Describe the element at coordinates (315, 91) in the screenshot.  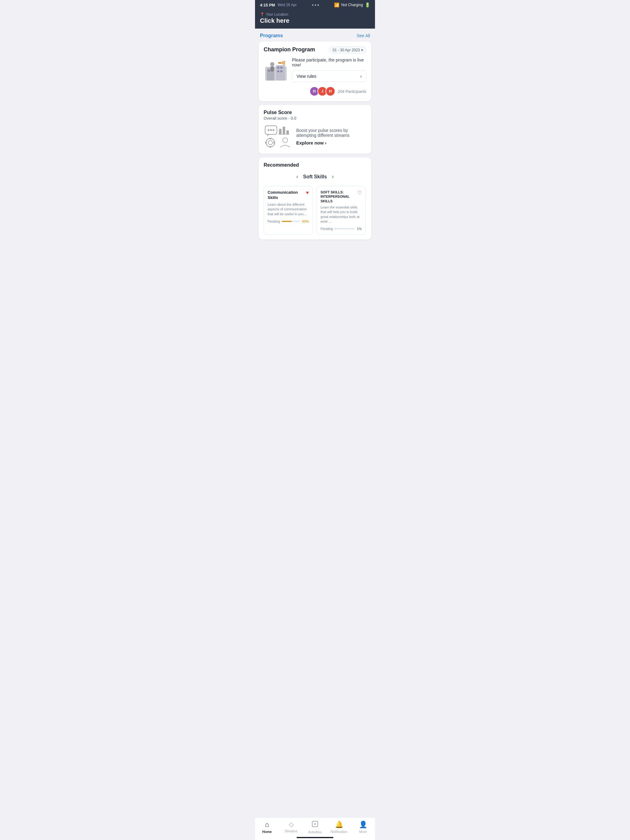
I see `participants-row: H J H 204 Participants` at that location.